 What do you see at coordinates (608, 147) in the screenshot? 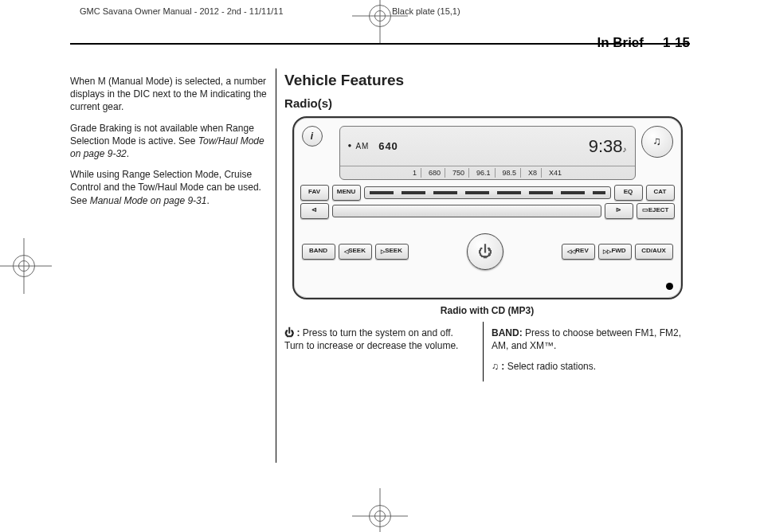
I see `display-clock: 9:38♪` at bounding box center [608, 147].